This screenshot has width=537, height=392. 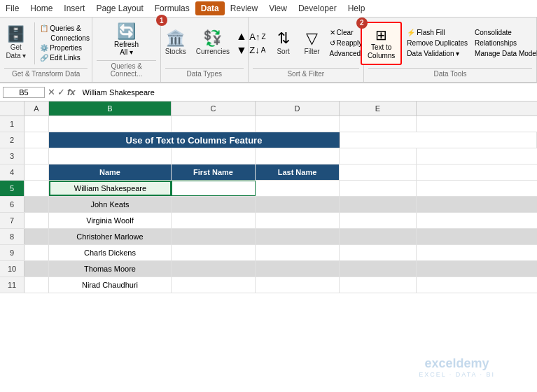 What do you see at coordinates (176, 43) in the screenshot?
I see `stocks-button: 🏛️ Stocks` at bounding box center [176, 43].